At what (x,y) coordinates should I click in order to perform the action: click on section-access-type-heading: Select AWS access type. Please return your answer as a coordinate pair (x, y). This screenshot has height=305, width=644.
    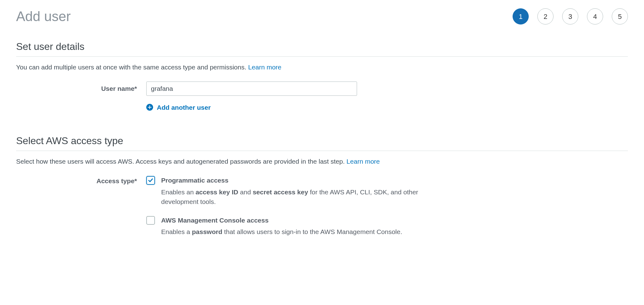
    Looking at the image, I should click on (322, 141).